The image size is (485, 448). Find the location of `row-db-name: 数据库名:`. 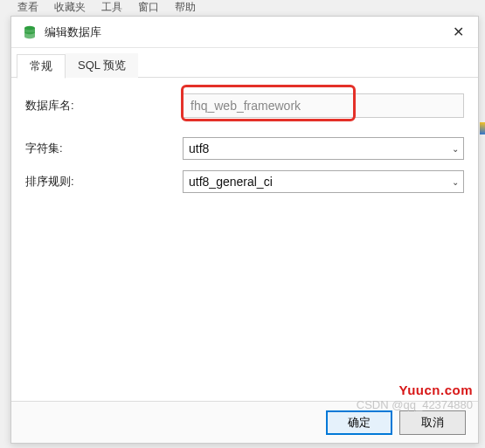

row-db-name: 数据库名: is located at coordinates (245, 106).